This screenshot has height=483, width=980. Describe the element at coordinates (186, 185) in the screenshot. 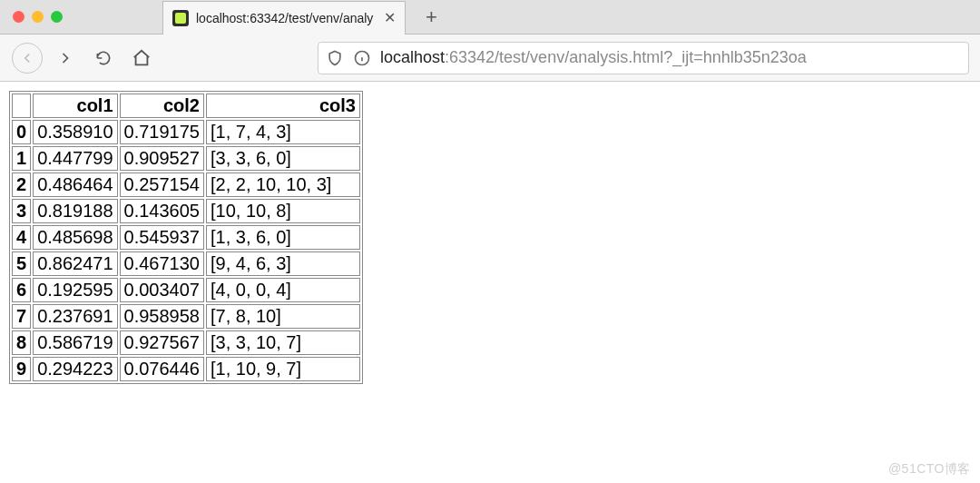

I see `table-row: 20.4864640.257154[2, 2, 10, 10, 3]` at that location.